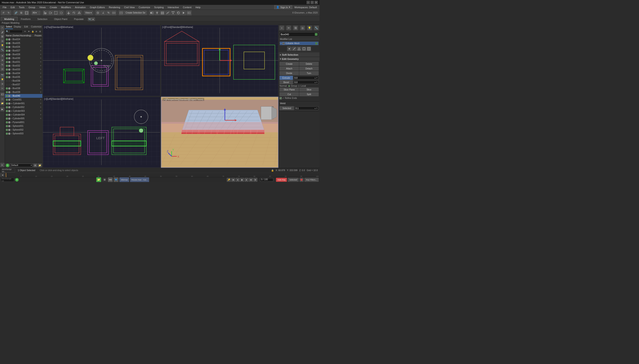 Image resolution: width=639 pixels, height=364 pixels. What do you see at coordinates (116, 180) in the screenshot?
I see `taskbar-icon-app2: 🔷` at bounding box center [116, 180].